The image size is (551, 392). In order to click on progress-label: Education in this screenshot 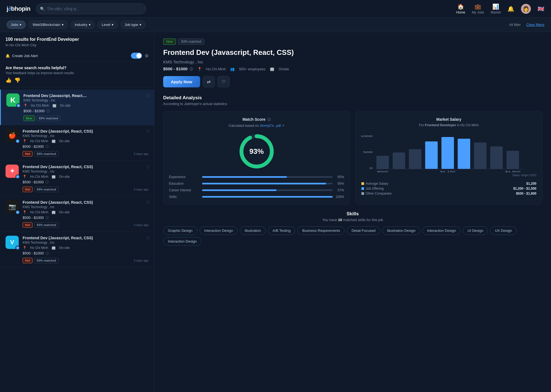, I will do `click(184, 184)`.